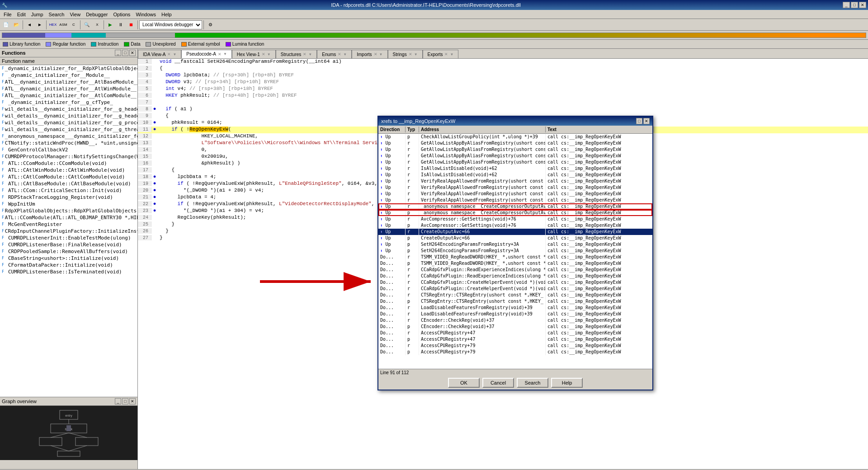  Describe the element at coordinates (40, 25) in the screenshot. I see `nav-fwd: ►` at that location.